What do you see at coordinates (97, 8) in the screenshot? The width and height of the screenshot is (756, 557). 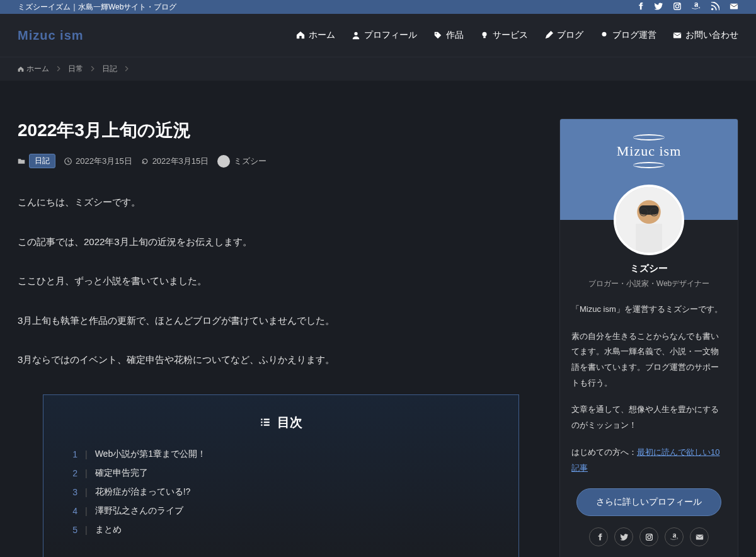 I see `site-tagline: ミズシーイズム｜水島一輝Webサイト・ブログ` at bounding box center [97, 8].